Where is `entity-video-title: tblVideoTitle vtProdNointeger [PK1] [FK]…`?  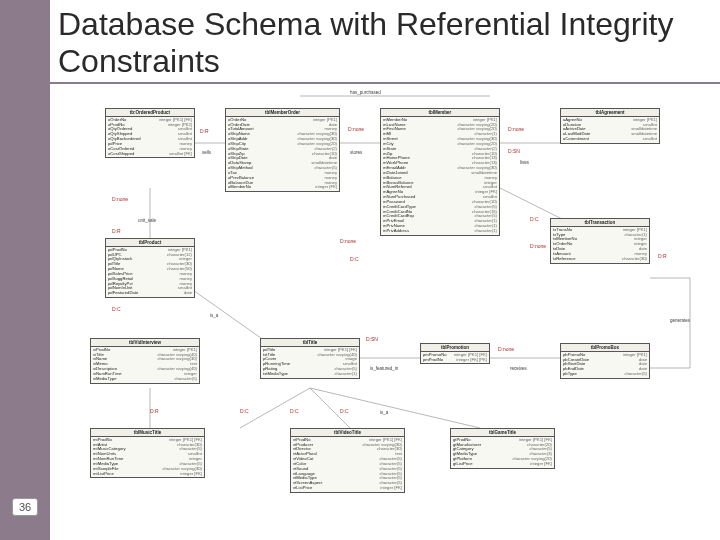
entity-video-title: tblVideoTitle vtProdNointeger [PK1] [FK]… is located at coordinates (348, 460).